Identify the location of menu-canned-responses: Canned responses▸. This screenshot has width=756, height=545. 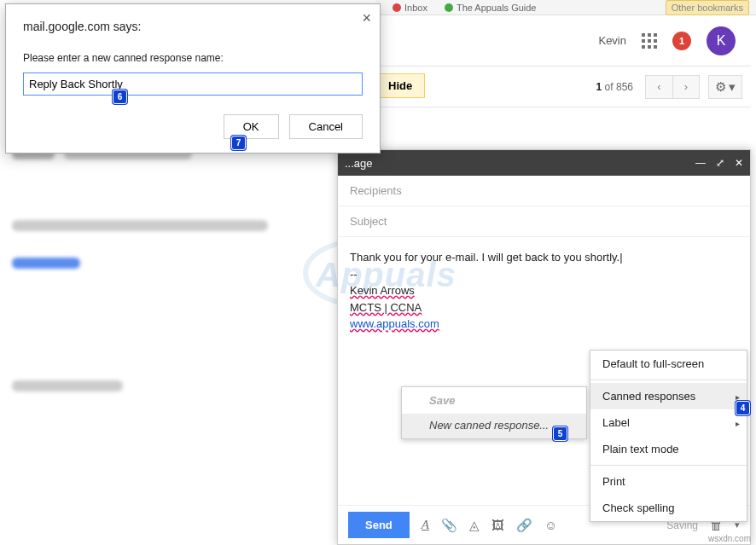
(669, 396).